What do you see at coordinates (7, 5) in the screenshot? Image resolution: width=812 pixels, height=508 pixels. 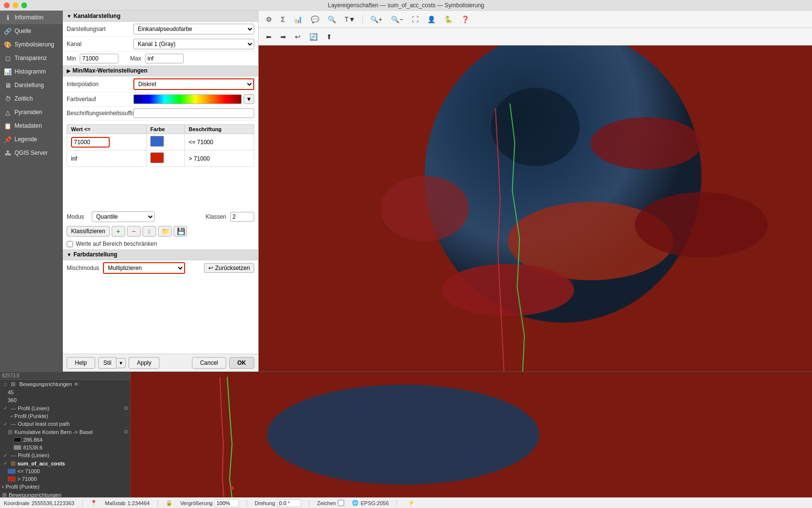 I see `close-button` at bounding box center [7, 5].